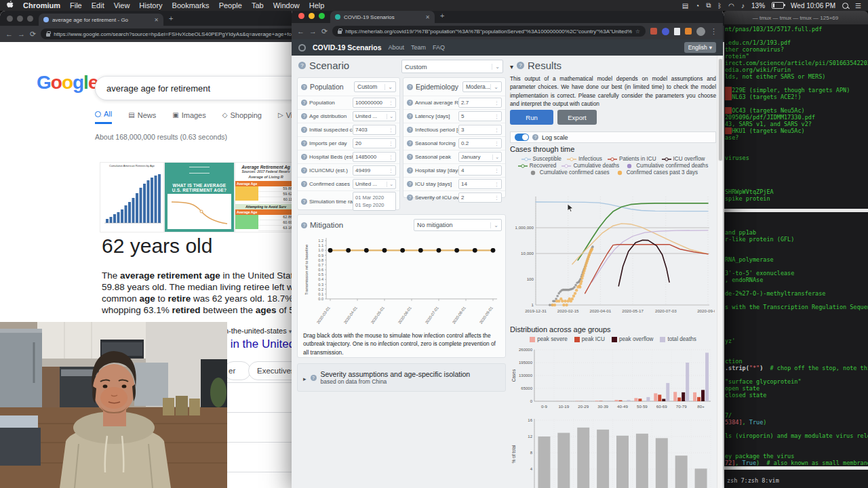  Describe the element at coordinates (731, 5) in the screenshot. I see `wifi-icon: ◠` at that location.